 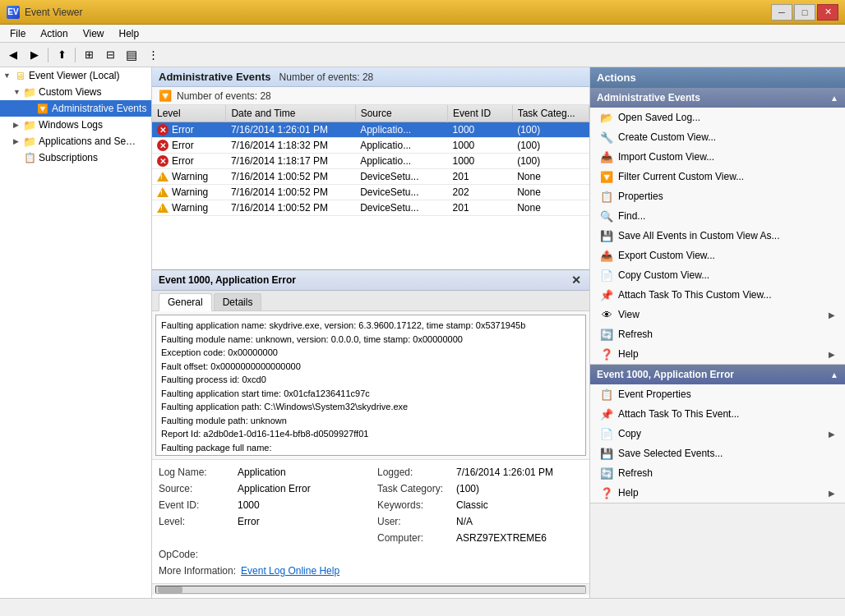 I want to click on section-header-admin: Administrative Events ▲, so click(x=718, y=98).